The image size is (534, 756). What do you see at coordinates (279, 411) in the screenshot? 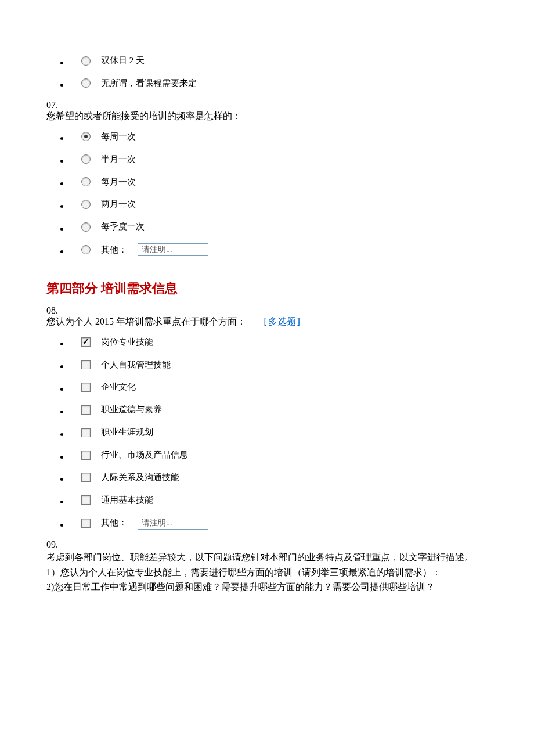
I see `list-item: 职业道德与素养` at bounding box center [279, 411].